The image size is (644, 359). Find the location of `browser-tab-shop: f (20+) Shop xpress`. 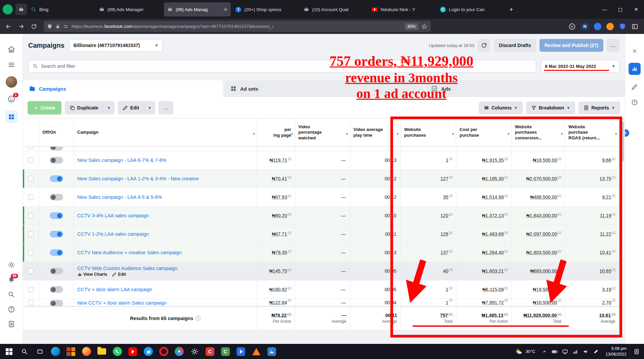

browser-tab-shop: f (20+) Shop xpress is located at coordinates (265, 9).